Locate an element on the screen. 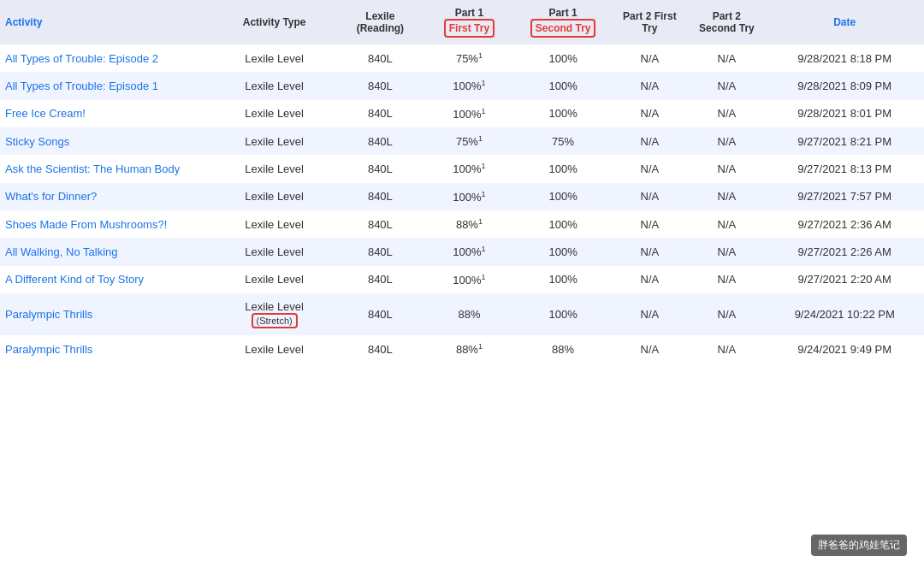 The height and width of the screenshot is (573, 924). cell-date: 9/28/2021 8:18 PM is located at coordinates (844, 58).